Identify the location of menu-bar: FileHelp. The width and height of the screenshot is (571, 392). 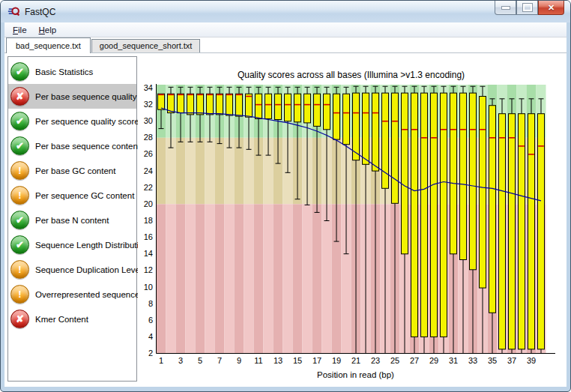
(286, 30).